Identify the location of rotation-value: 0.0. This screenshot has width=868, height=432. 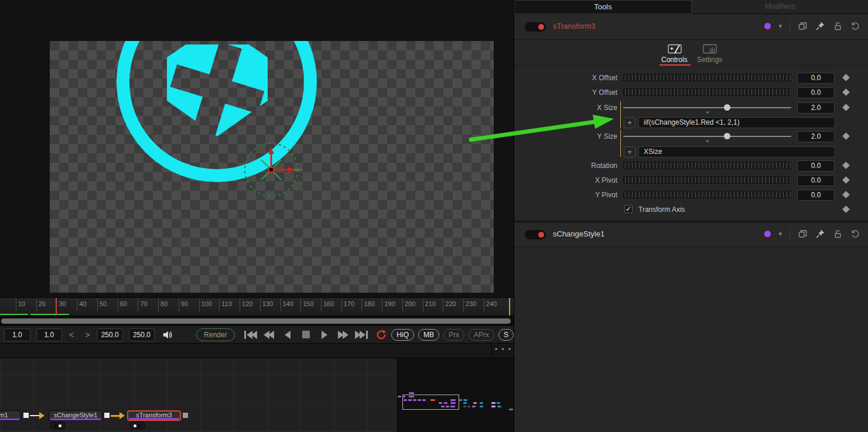
(816, 166).